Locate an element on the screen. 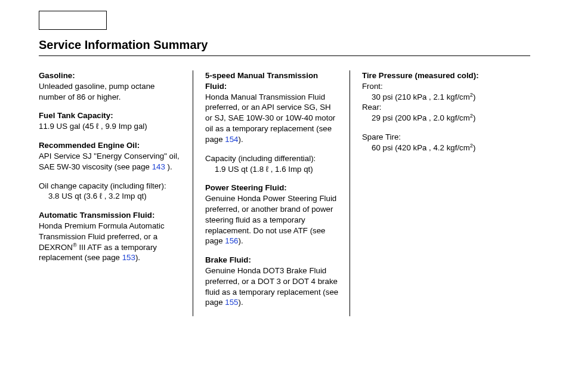 This screenshot has width=569, height=392. psf-body-2: ). is located at coordinates (240, 241).